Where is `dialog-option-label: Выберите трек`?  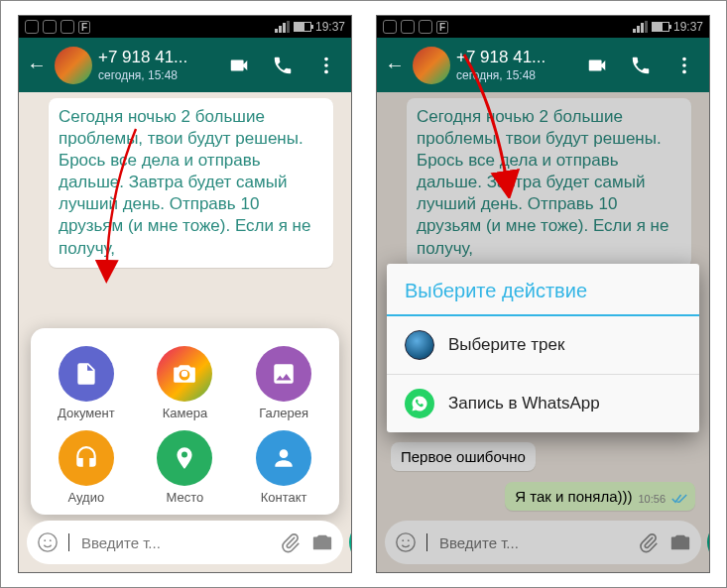
dialog-option-label: Выберите трек is located at coordinates (506, 345).